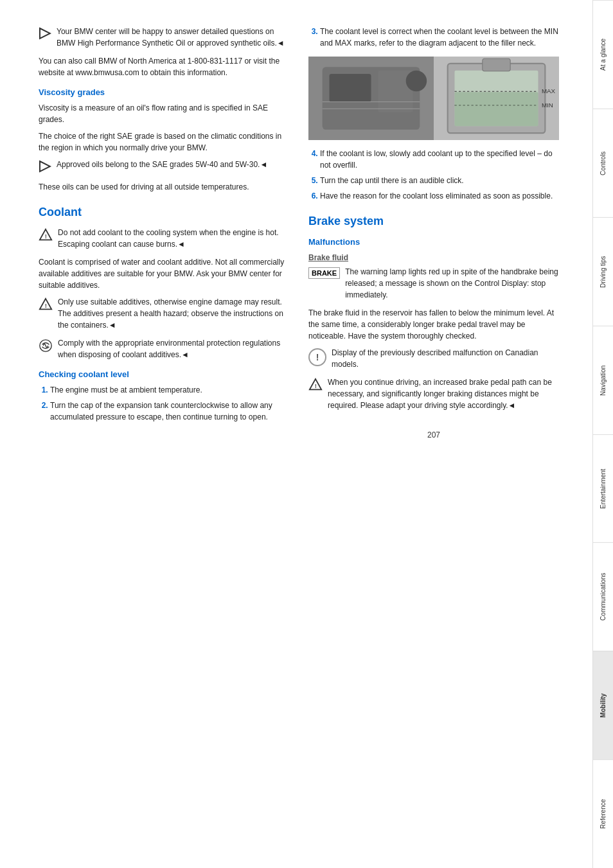 This screenshot has height=868, width=613. I want to click on malfunctions-heading: Malfunctions, so click(434, 242).